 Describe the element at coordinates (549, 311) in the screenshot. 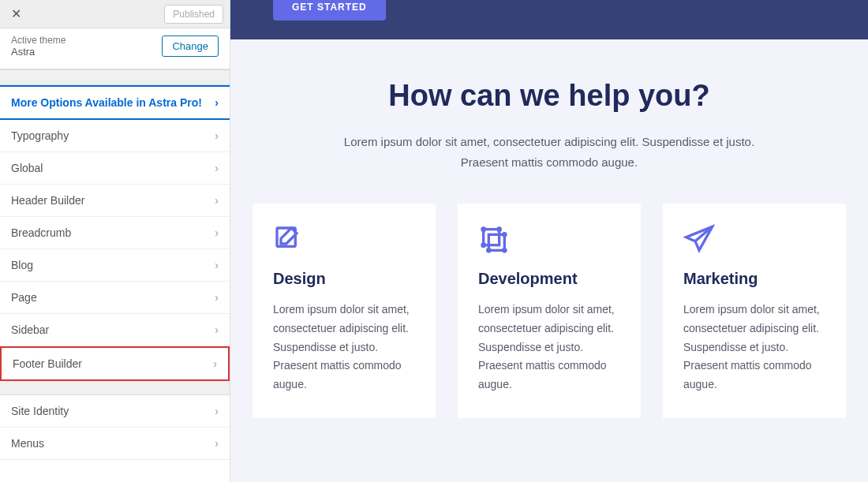

I see `card-development: Development Lorem ipsum dolor sit amet, …` at that location.